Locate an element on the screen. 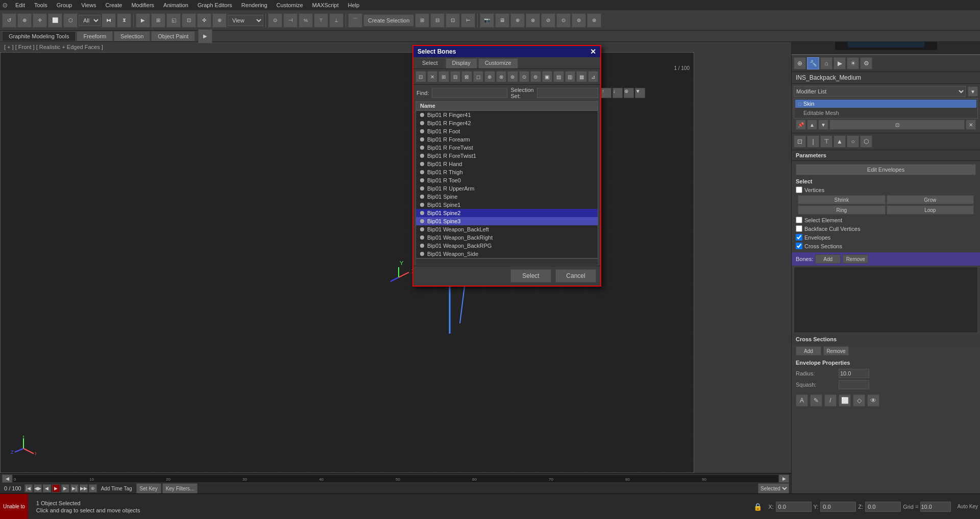  selected-dropdown: Selected is located at coordinates (774, 488).